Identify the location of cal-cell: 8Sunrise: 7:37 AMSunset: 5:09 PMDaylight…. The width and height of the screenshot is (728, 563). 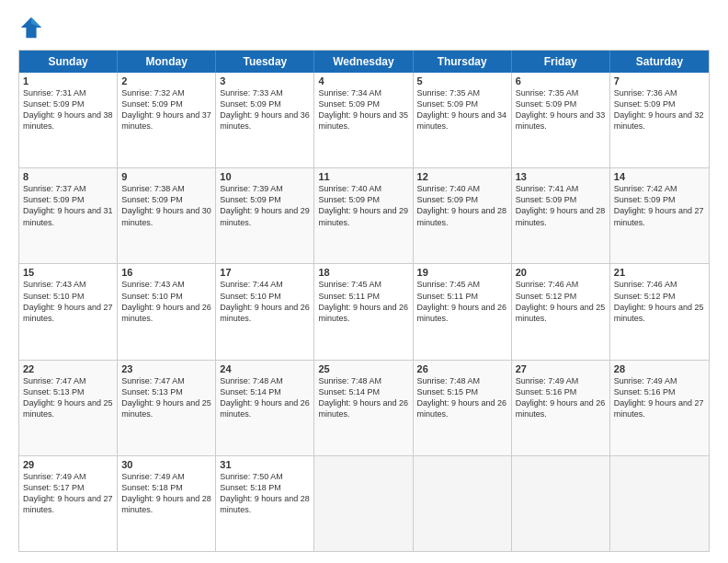
(68, 215).